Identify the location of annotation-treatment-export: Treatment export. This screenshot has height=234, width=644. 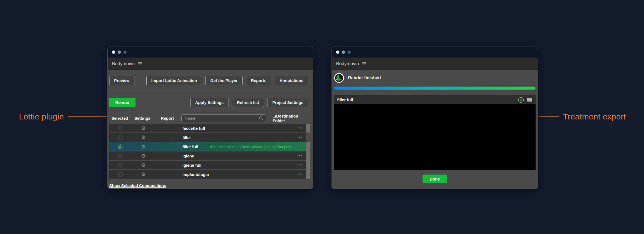
(582, 117).